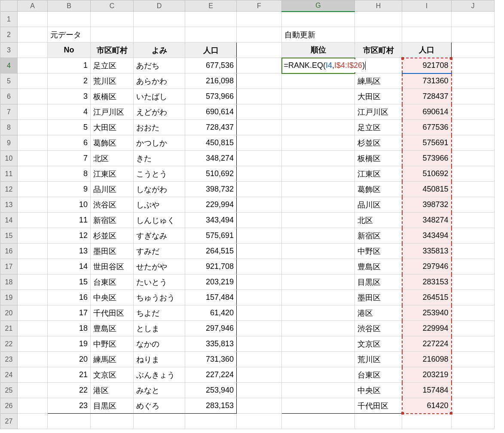  What do you see at coordinates (473, 6) in the screenshot?
I see `column-header-J: J` at bounding box center [473, 6].